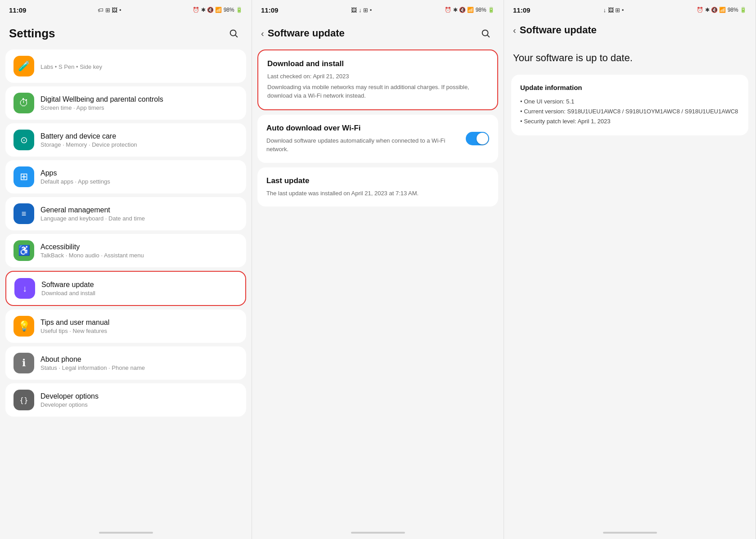  What do you see at coordinates (126, 35) in the screenshot?
I see `settings-topbar: Settings` at bounding box center [126, 35].